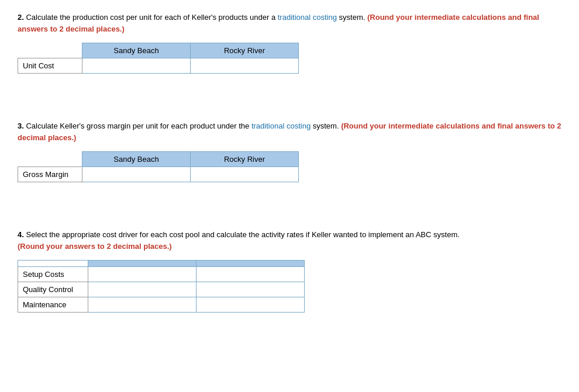  I want to click on q2-table: Sandy Beach Rocky River Unit Cost, so click(158, 58).